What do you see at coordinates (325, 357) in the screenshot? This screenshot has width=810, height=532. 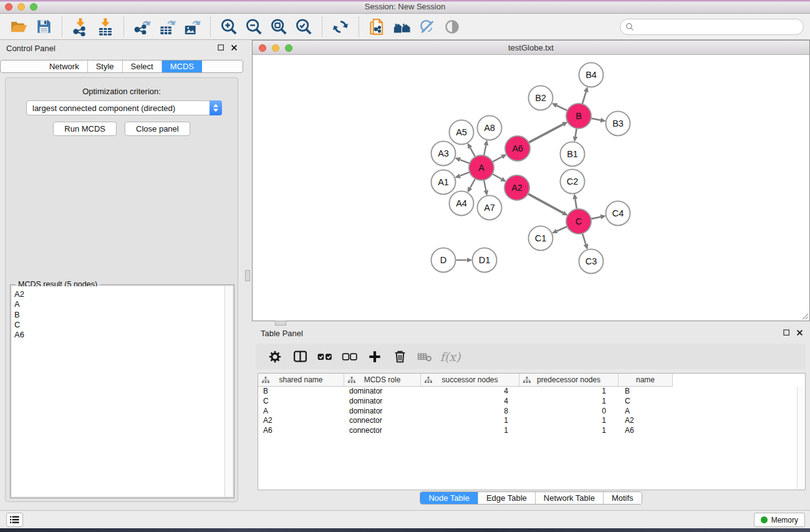 I see `select-all-rows-button` at bounding box center [325, 357].